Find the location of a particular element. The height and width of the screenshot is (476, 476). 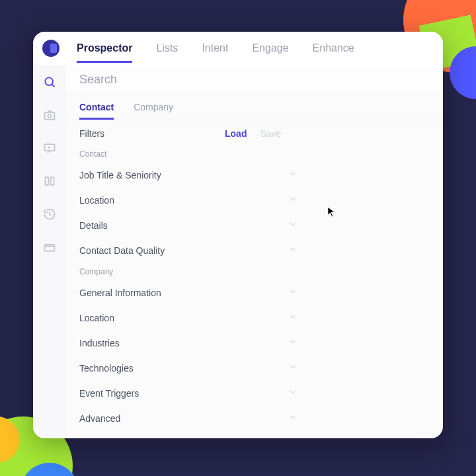

filter-section-company: Company is located at coordinates (255, 272).